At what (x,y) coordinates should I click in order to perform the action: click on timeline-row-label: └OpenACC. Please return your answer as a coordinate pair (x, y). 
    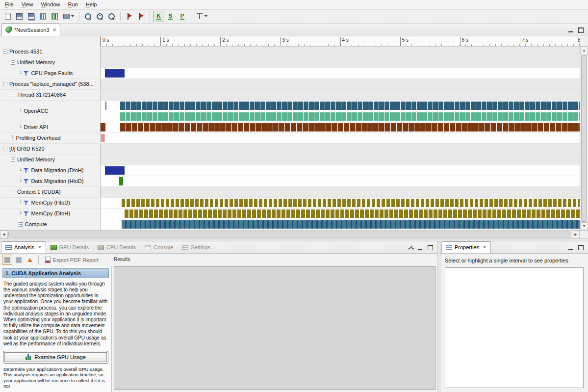
    Looking at the image, I should click on (50, 111).